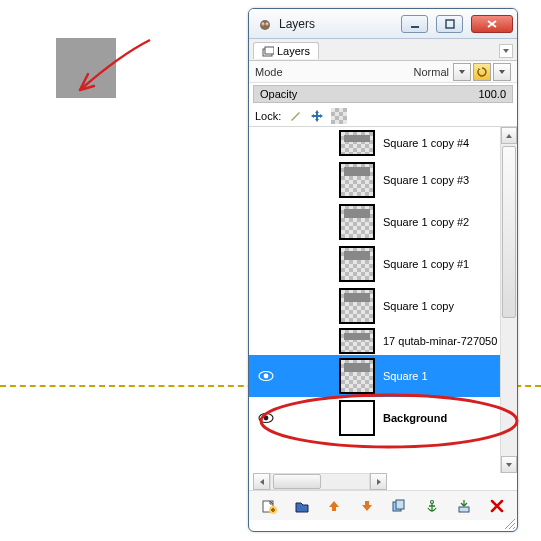  Describe the element at coordinates (464, 506) in the screenshot. I see `merge-down-icon` at that location.